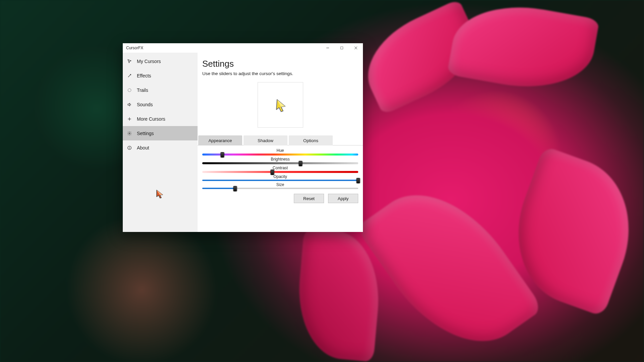  Describe the element at coordinates (160, 119) in the screenshot. I see `sidebar-item-more-cursors: More Cursors` at that location.